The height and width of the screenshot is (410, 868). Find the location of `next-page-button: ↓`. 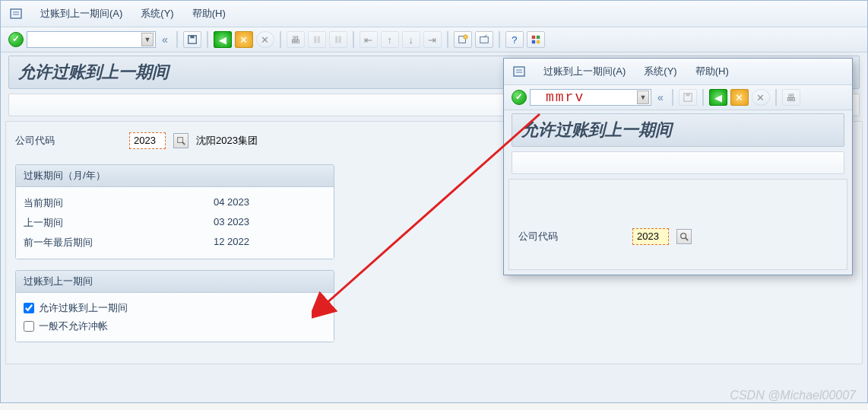

next-page-button: ↓ is located at coordinates (411, 40).